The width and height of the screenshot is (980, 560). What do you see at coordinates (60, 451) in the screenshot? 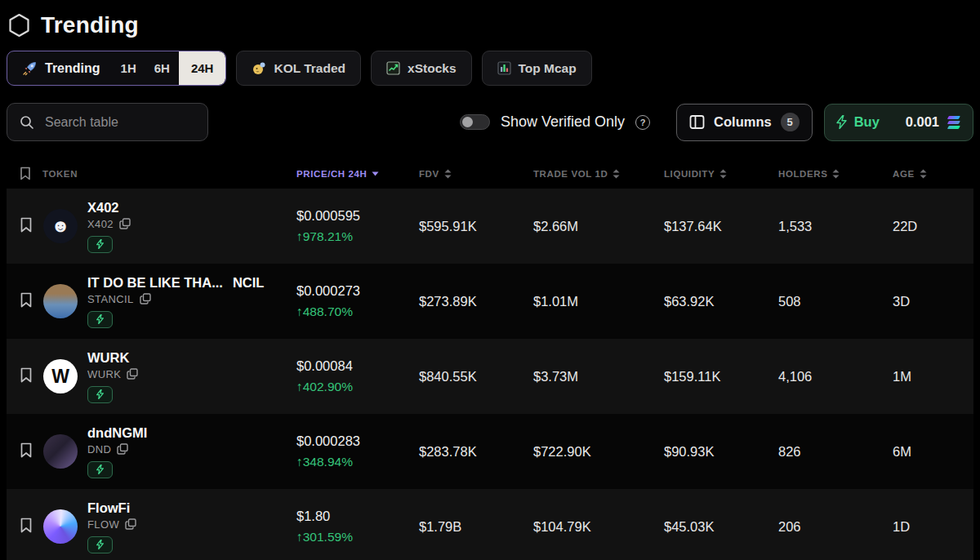
I see `token-avatar` at bounding box center [60, 451].